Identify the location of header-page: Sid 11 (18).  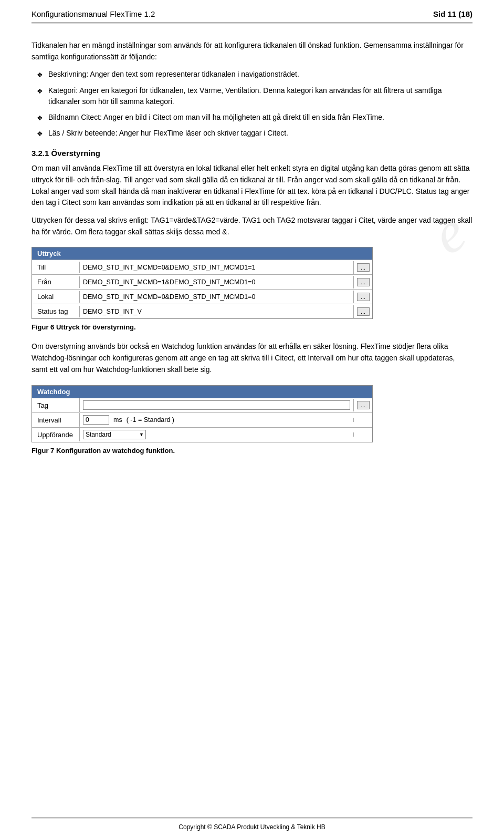
(453, 14).